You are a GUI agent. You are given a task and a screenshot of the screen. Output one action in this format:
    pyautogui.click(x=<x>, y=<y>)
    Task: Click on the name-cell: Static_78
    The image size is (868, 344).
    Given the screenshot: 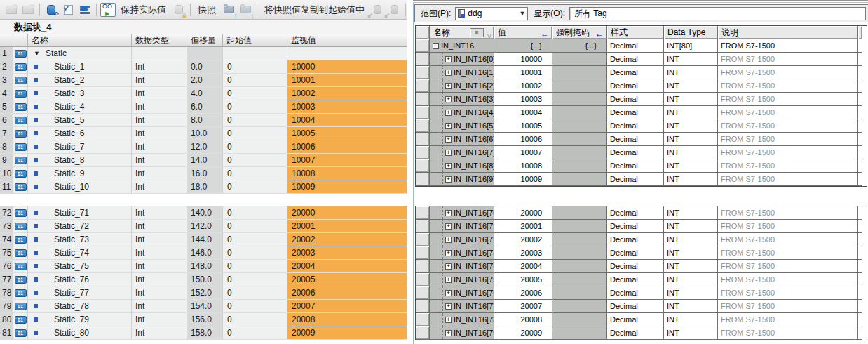 What is the action you would take?
    pyautogui.click(x=80, y=306)
    